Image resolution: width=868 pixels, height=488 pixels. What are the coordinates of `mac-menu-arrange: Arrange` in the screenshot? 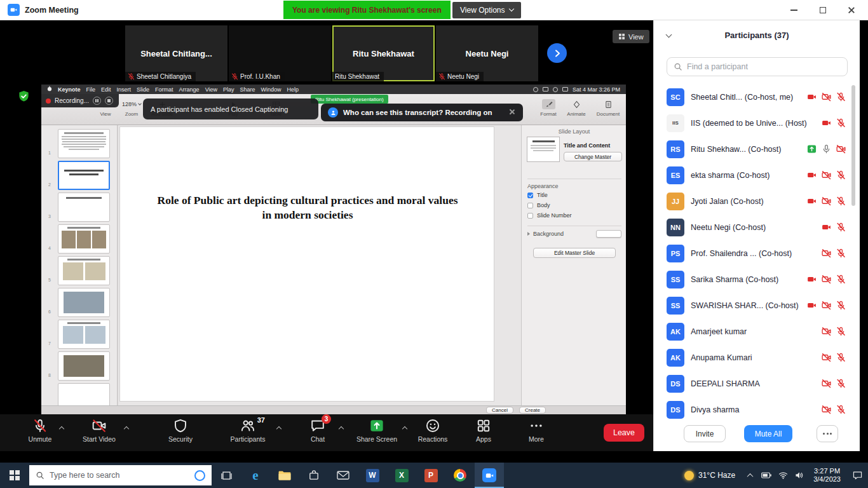 It's located at (189, 90).